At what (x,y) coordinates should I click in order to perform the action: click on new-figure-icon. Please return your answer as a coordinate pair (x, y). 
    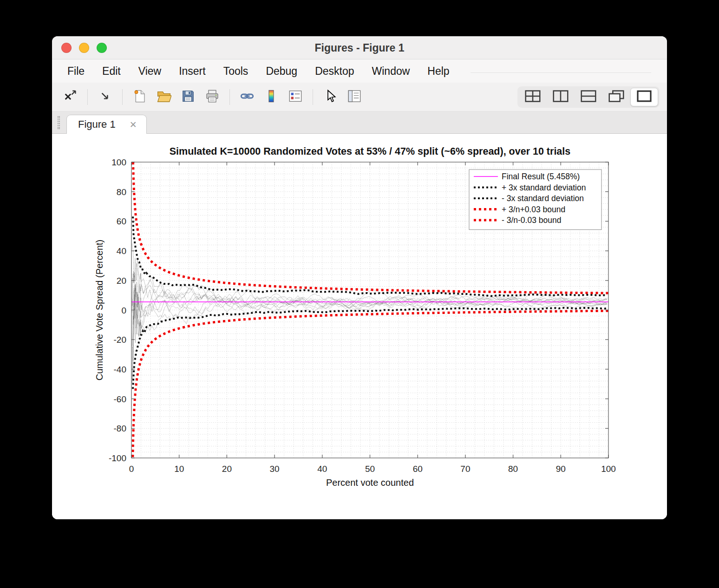
    Looking at the image, I should click on (140, 97).